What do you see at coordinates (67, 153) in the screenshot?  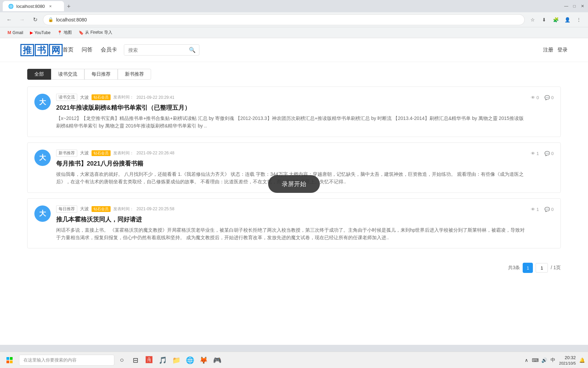 I see `post-category-2: 新书推荐` at bounding box center [67, 153].